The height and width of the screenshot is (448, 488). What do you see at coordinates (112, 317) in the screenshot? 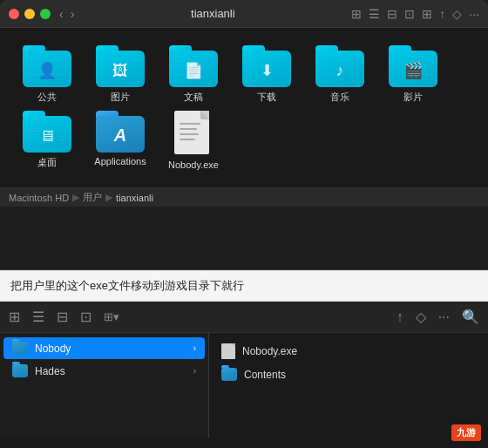
I see `bottom-arrange-icon: ⊞▾` at bounding box center [112, 317].